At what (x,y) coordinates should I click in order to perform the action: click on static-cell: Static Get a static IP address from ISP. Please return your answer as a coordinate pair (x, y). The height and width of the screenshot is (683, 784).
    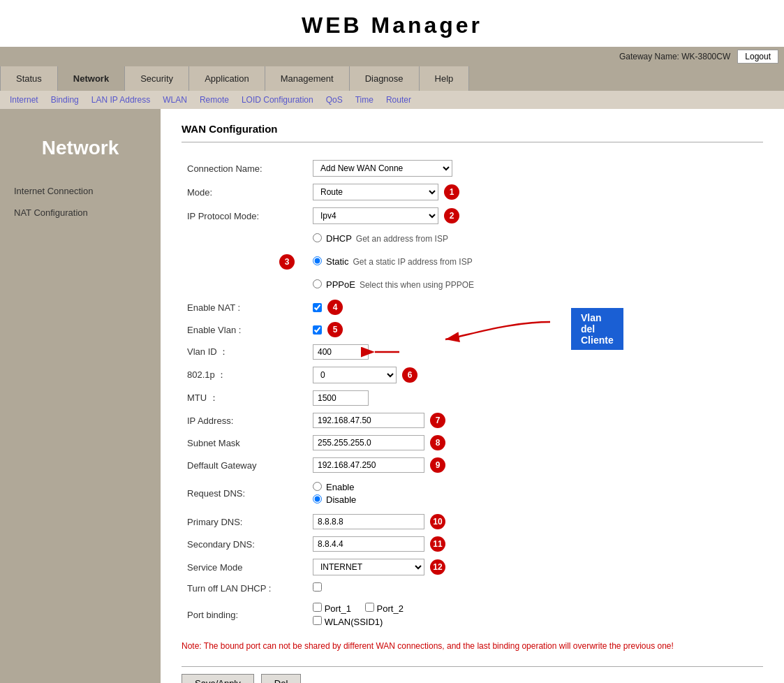
    Looking at the image, I should click on (535, 263).